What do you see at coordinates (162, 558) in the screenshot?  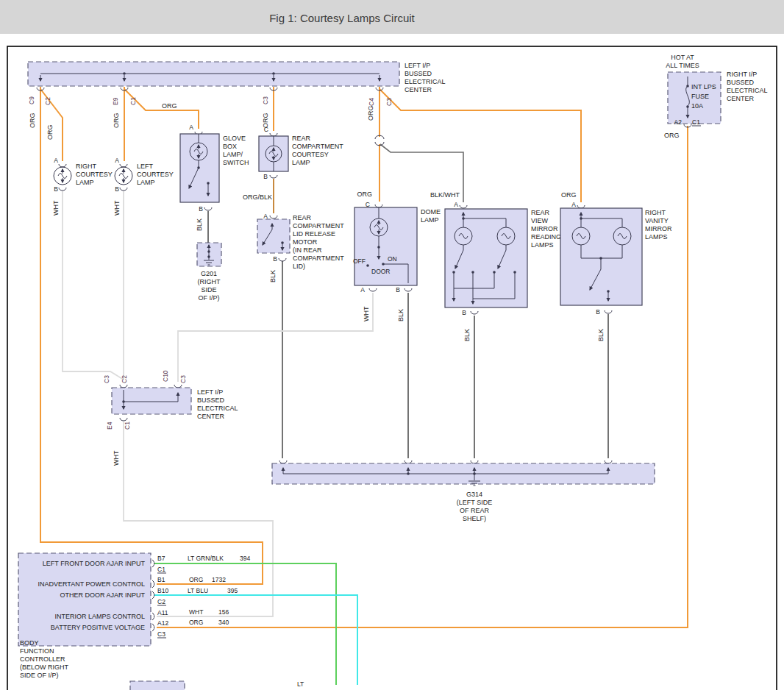 I see `pin-b7: B7` at bounding box center [162, 558].